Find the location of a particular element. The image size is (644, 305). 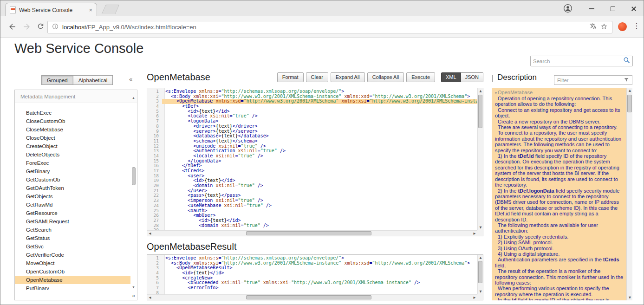

group-header: Metadata Management is located at coordinates (76, 97).